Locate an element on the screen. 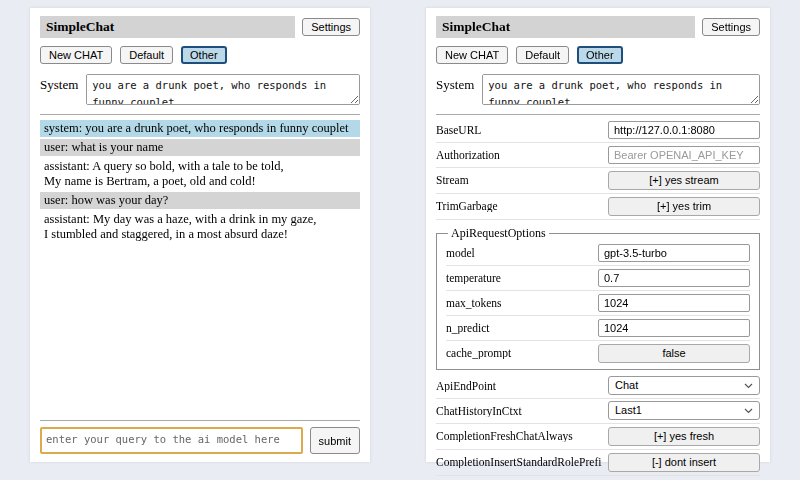  baseurl-input is located at coordinates (684, 130).